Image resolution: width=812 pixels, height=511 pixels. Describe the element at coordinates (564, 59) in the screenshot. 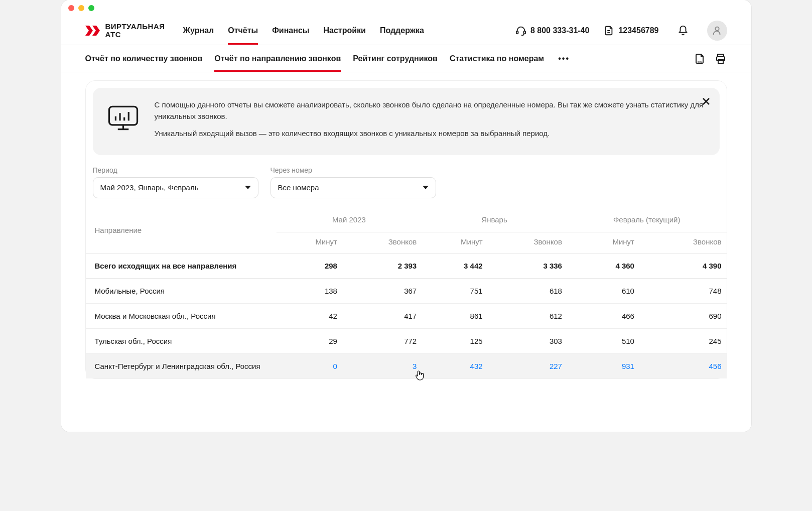

I see `more-tabs-button: •••` at that location.